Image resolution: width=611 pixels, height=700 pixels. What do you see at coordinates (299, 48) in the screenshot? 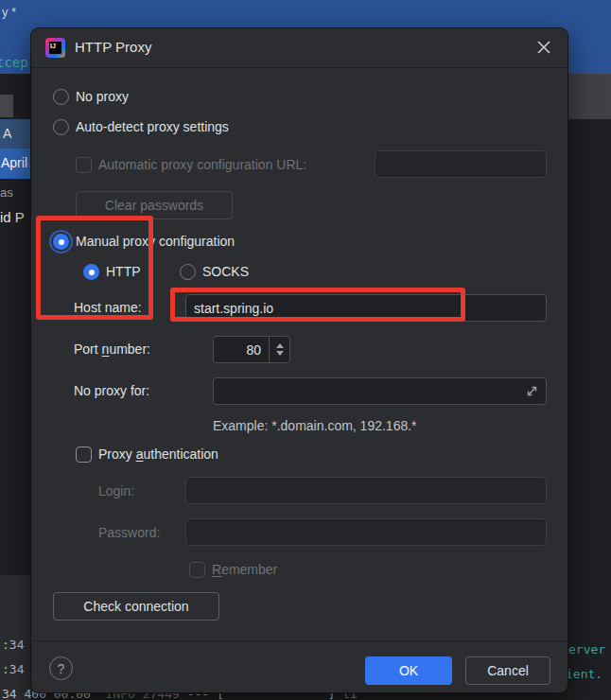
I see `dialog-titlebar: IJ HTTP Proxy` at bounding box center [299, 48].